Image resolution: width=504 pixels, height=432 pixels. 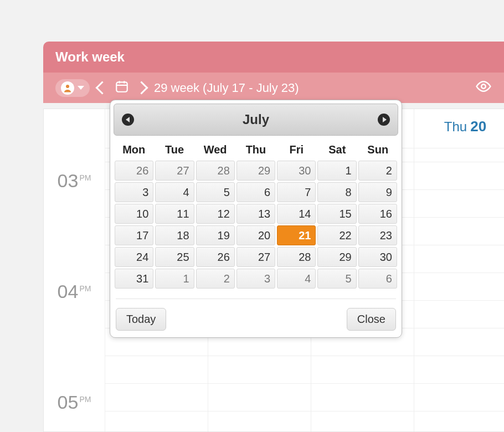 What do you see at coordinates (68, 88) in the screenshot?
I see `avatar-icon` at bounding box center [68, 88].